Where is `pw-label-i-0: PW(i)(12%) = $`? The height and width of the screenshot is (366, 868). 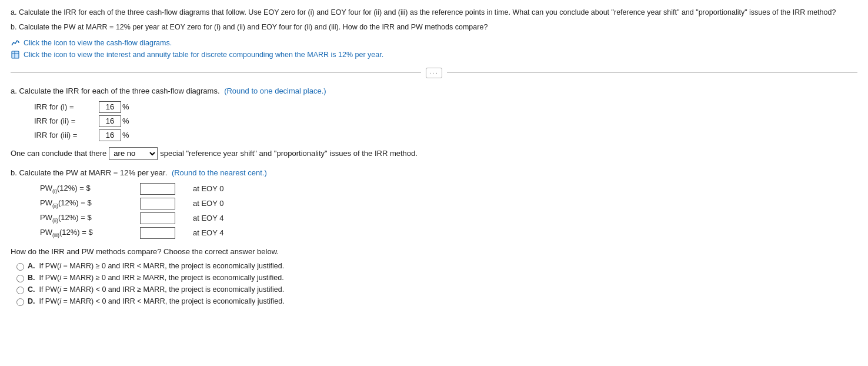 pw-label-i-0: PW(i)(12%) = $ is located at coordinates (90, 189).